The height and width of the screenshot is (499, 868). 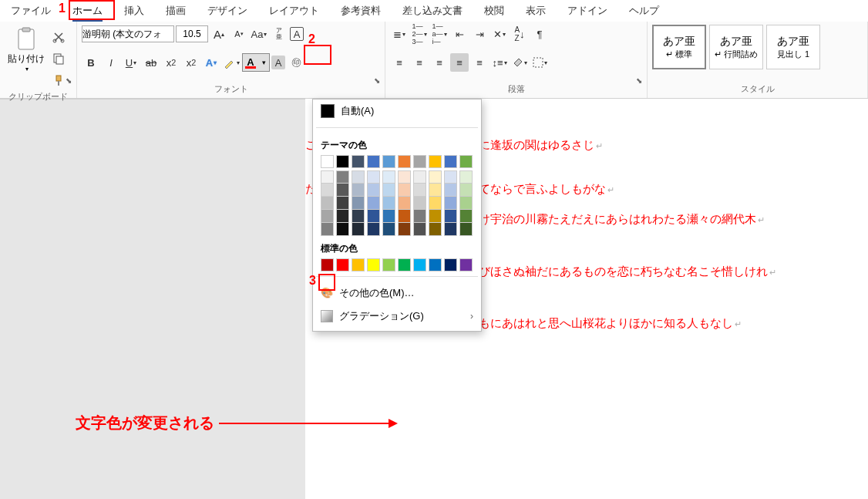 I want to click on paste-button: 貼り付け ▾, so click(x=26, y=49).